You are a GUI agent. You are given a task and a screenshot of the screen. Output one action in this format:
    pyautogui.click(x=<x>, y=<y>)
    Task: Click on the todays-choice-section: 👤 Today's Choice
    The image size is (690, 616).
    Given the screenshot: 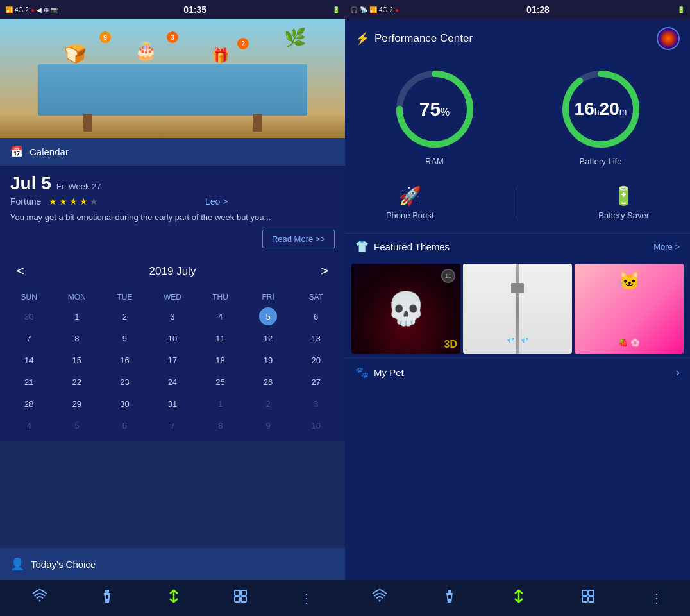 What is the action you would take?
    pyautogui.click(x=172, y=564)
    